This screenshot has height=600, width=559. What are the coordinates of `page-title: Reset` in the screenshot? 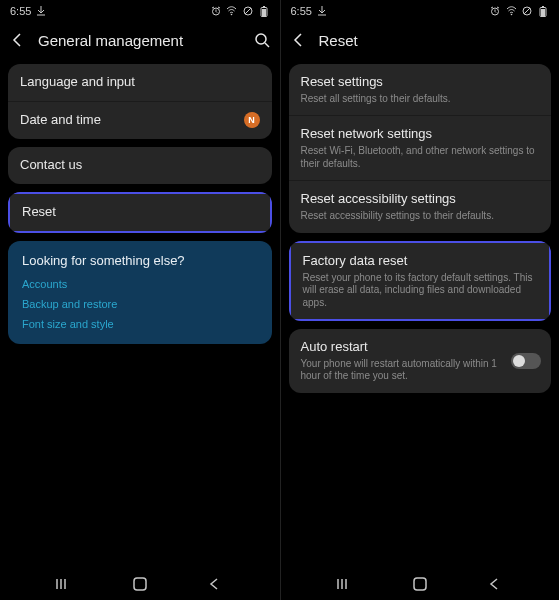 It's located at (436, 40).